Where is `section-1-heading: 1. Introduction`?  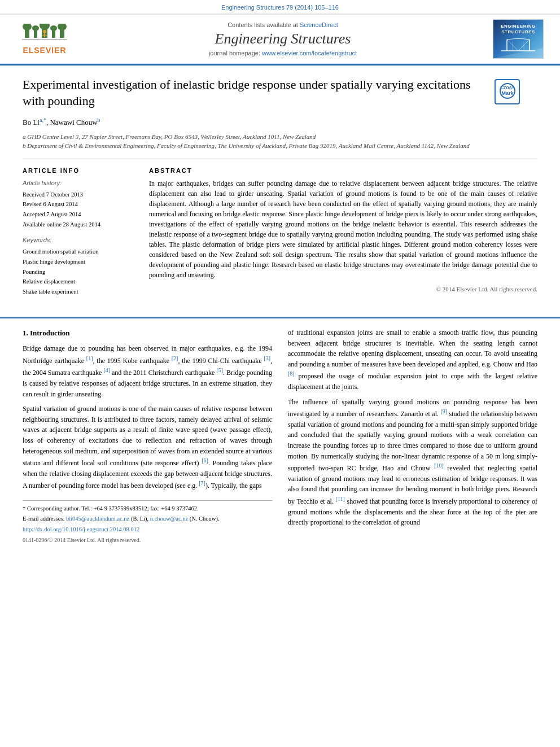
section-1-heading: 1. Introduction is located at coordinates (147, 333).